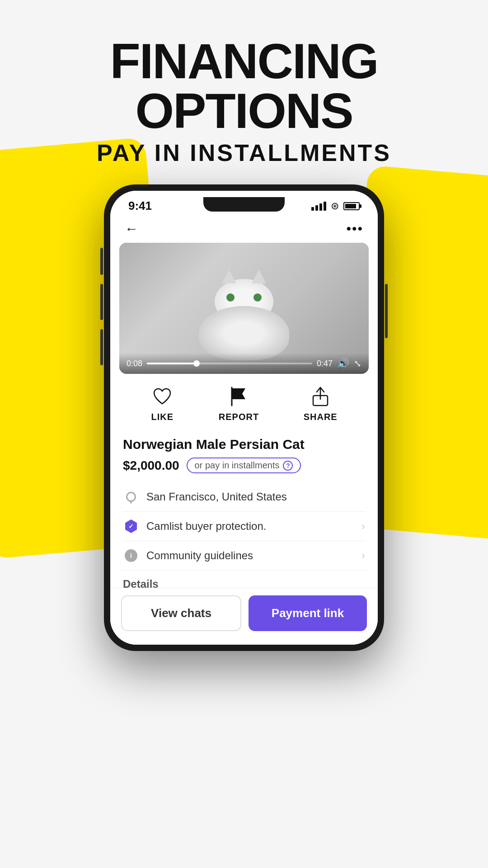  Describe the element at coordinates (131, 497) in the screenshot. I see `location-icon` at that location.